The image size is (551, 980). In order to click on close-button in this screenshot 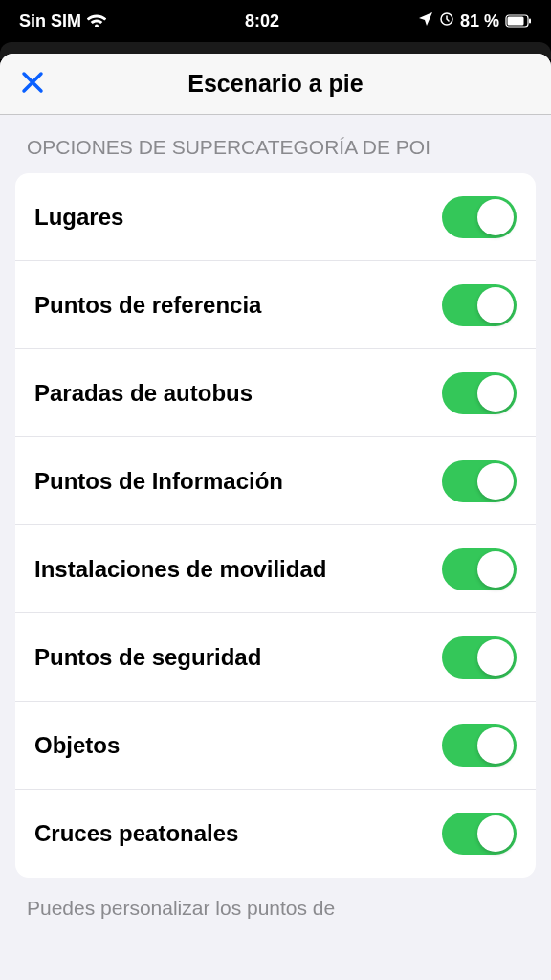, I will do `click(33, 84)`.